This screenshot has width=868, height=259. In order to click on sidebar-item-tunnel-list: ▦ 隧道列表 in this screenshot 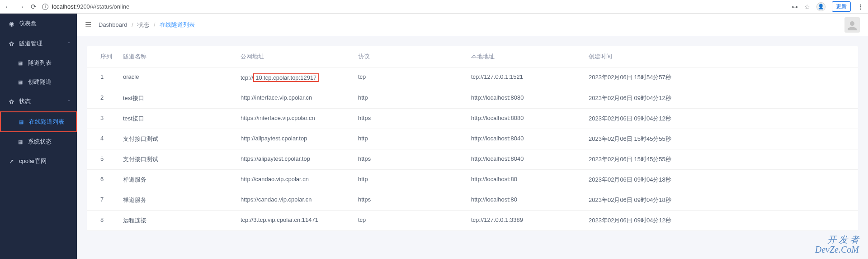, I will do `click(38, 63)`.